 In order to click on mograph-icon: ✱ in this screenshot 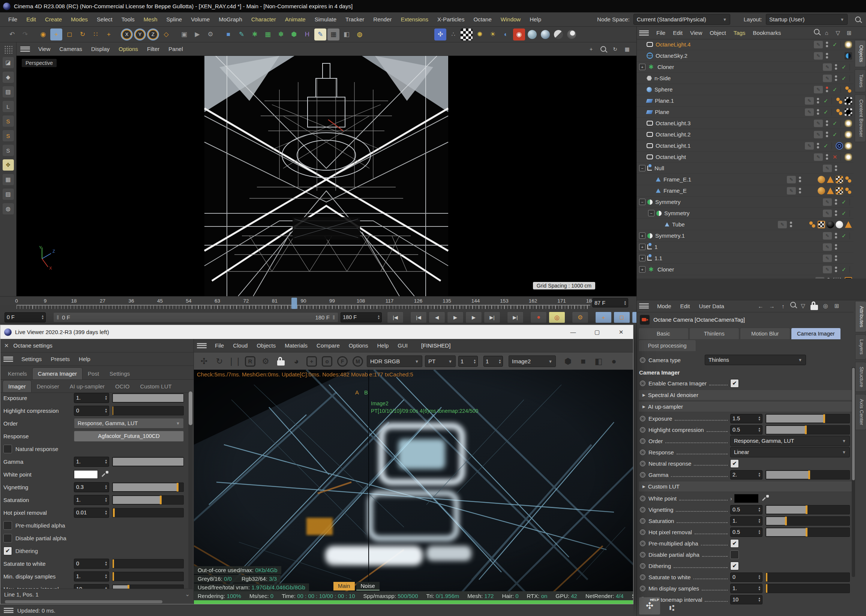, I will do `click(255, 35)`.